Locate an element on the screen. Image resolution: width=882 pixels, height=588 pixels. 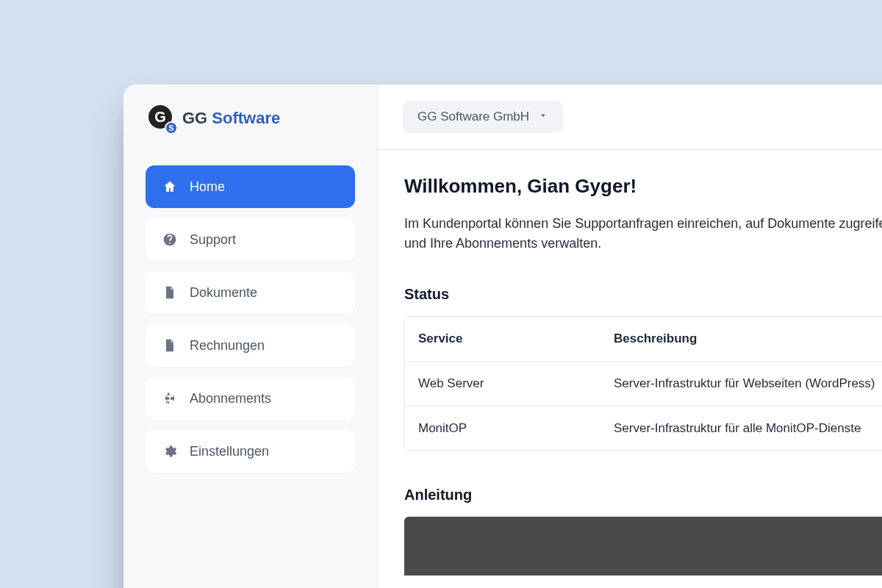
sidebar-item-invoices: Rechnungen is located at coordinates (250, 345).